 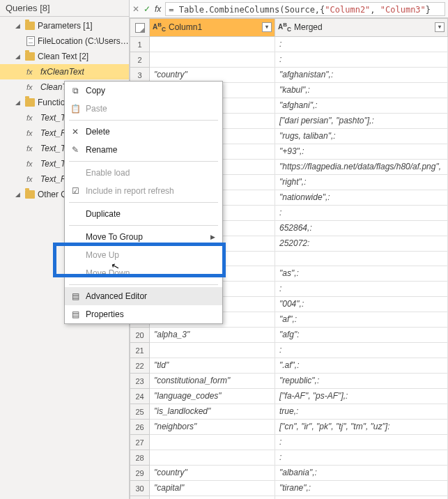 What do you see at coordinates (289, 351) in the screenshot?
I see `table-row: 21:` at bounding box center [289, 351].